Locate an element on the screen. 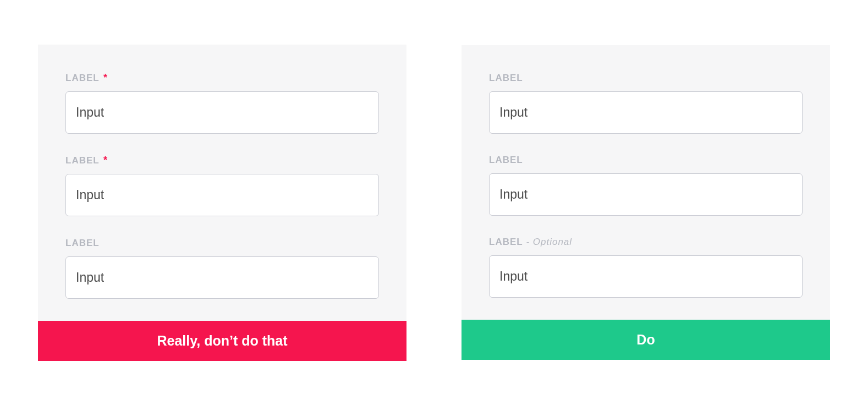 Image resolution: width=868 pixels, height=405 pixels. optional-suffix: - Optional is located at coordinates (548, 242).